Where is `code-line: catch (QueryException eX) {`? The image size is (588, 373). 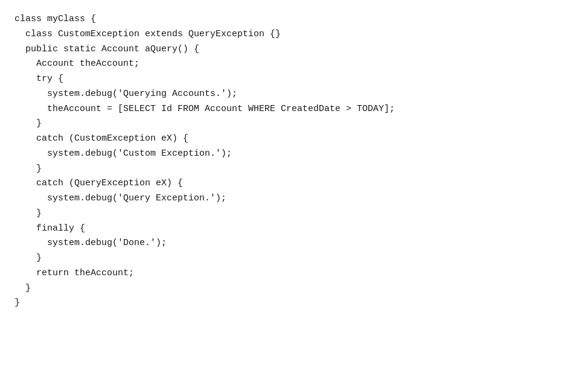 code-line: catch (QueryException eX) { is located at coordinates (294, 183).